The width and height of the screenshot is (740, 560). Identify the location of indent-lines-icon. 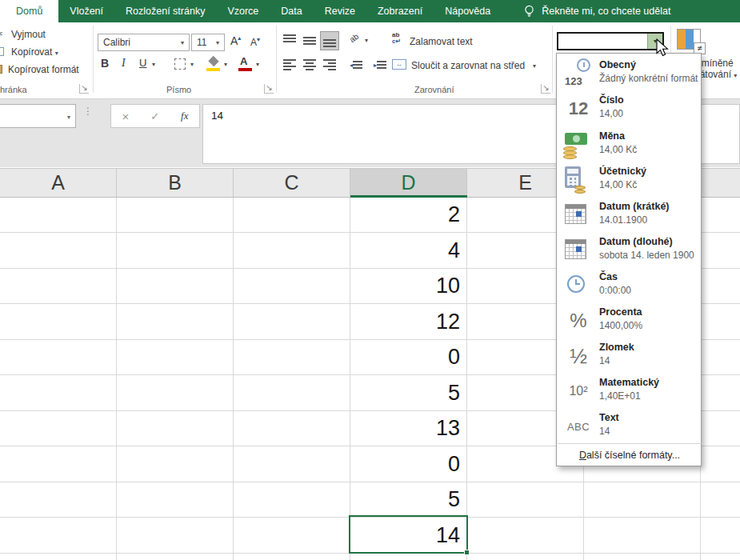
(358, 65).